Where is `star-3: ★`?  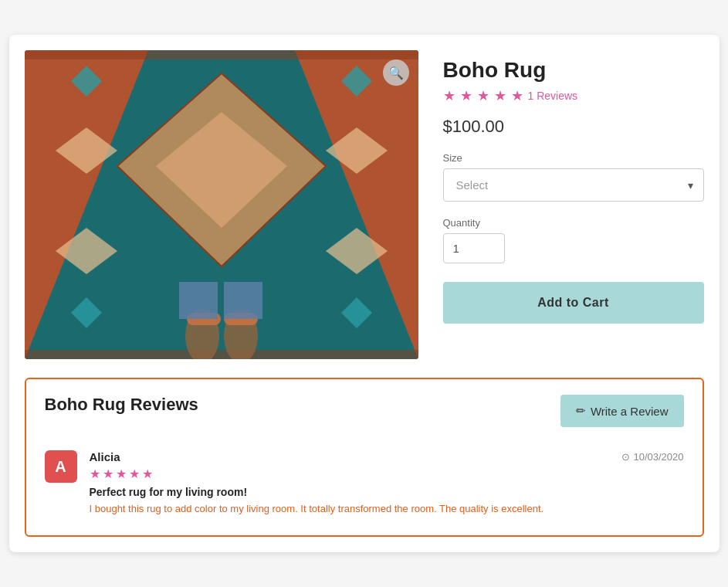 star-3: ★ is located at coordinates (483, 96).